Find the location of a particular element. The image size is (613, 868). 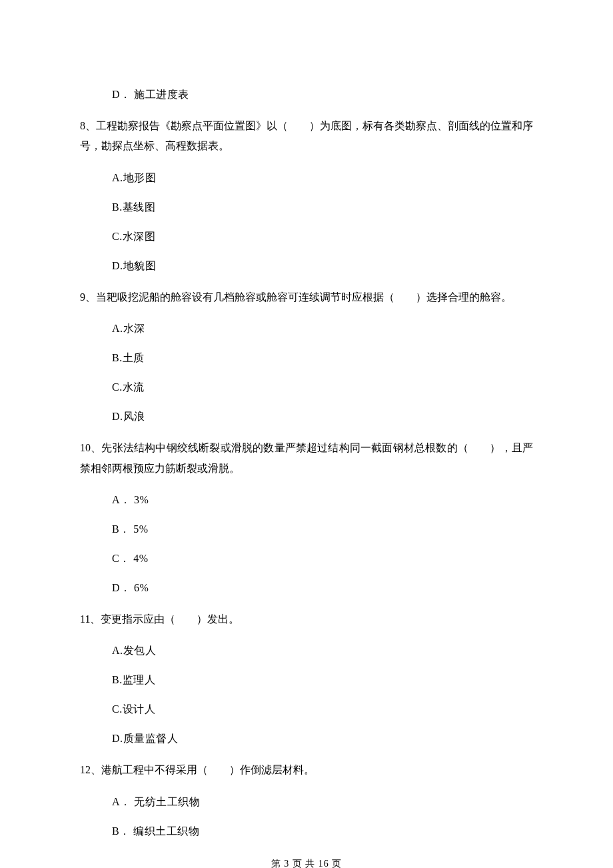

option-d: D.风浪 is located at coordinates (322, 417).